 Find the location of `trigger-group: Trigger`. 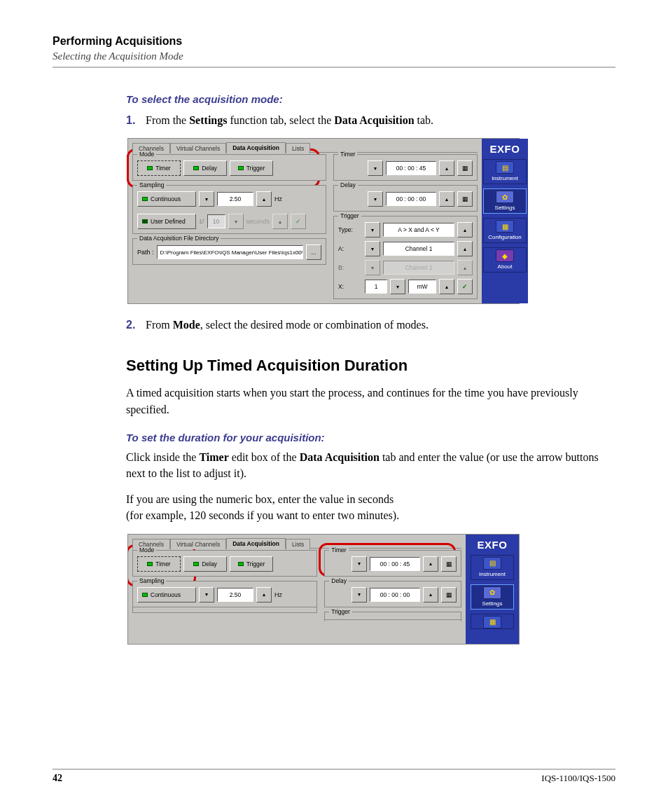

trigger-group: Trigger is located at coordinates (393, 617).